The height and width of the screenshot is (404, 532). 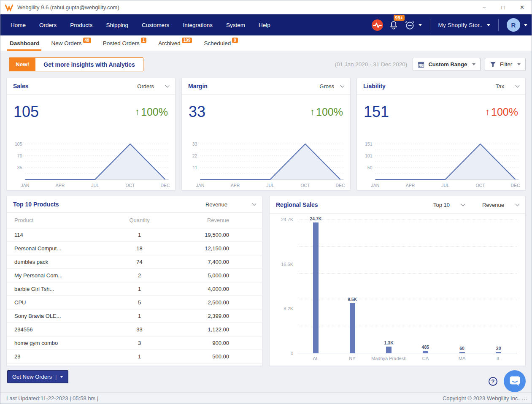 I want to click on svg-text: DEC, so click(x=340, y=185).